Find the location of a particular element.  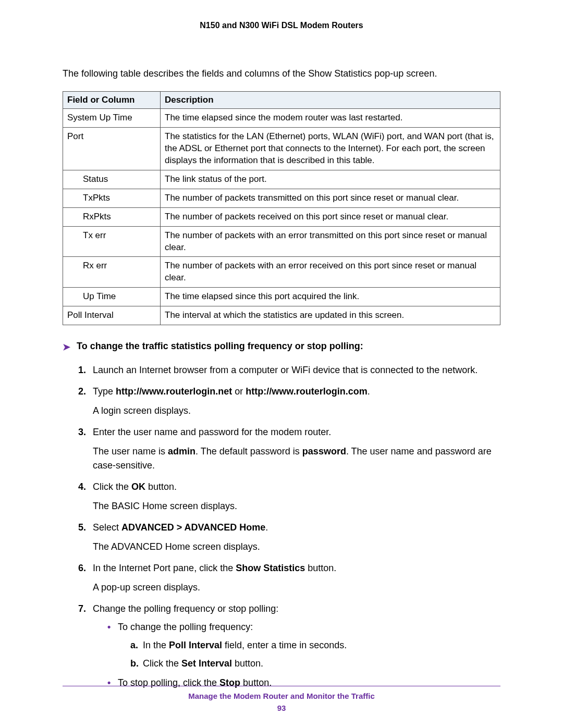

cell-field: Port is located at coordinates (112, 149).